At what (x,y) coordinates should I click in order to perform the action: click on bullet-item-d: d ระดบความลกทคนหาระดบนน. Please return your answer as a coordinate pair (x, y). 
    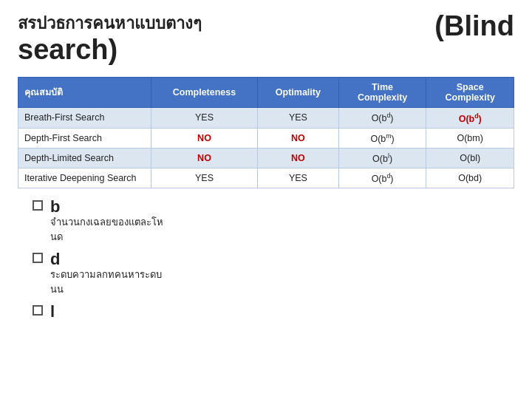
    Looking at the image, I should click on (273, 273).